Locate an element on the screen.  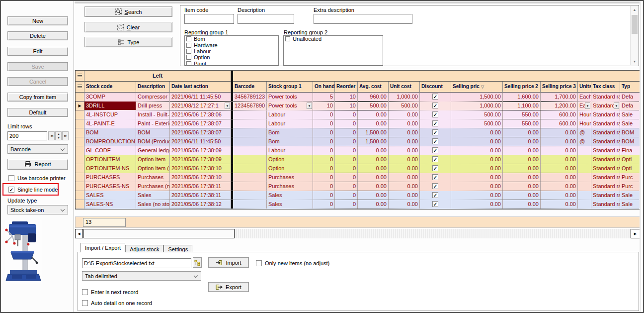
edit-button: Edit is located at coordinates (38, 51).